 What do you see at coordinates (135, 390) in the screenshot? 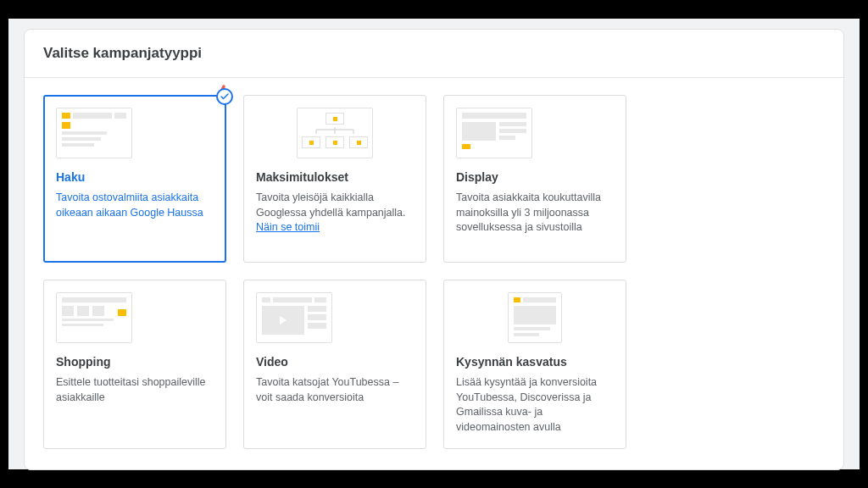
I see `card-desc: Esittele tuotteitasi shoppaileville asia…` at bounding box center [135, 390].